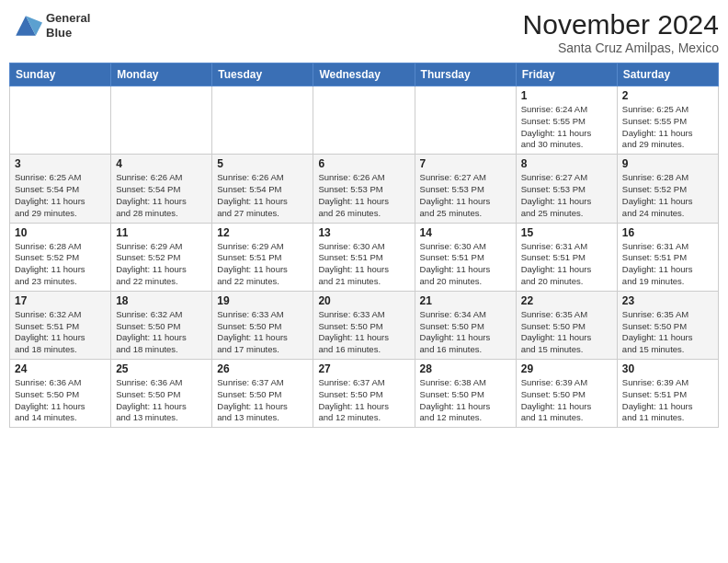  What do you see at coordinates (667, 325) in the screenshot?
I see `calendar-cell: 23Sunrise: 6:35 AMSunset: 5:50 PMDayligh…` at bounding box center [667, 325].